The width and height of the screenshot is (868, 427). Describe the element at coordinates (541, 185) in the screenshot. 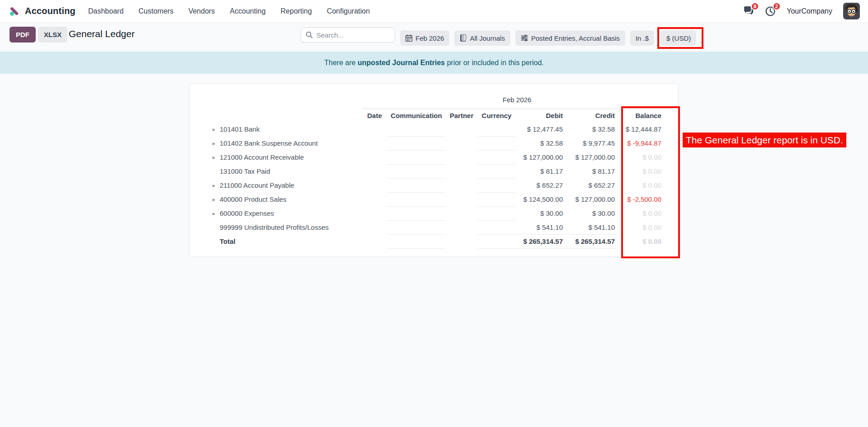

I see `debit-value: $ 652.27` at that location.